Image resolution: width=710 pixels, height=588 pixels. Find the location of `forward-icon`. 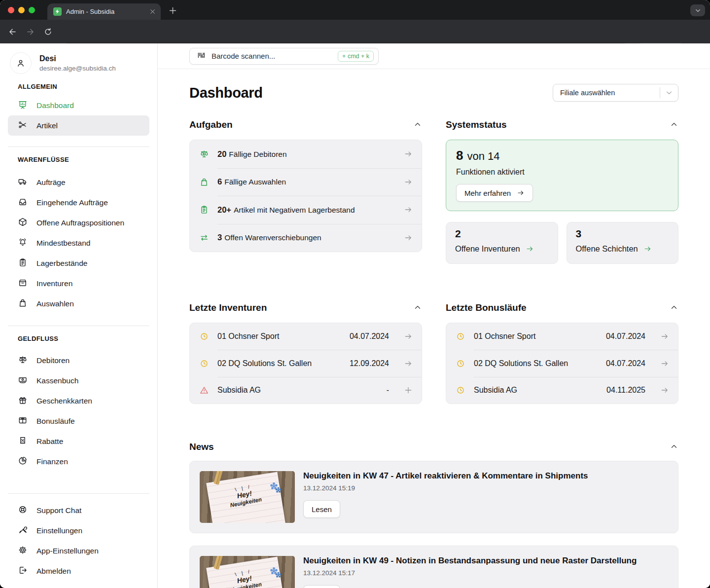

forward-icon is located at coordinates (30, 32).